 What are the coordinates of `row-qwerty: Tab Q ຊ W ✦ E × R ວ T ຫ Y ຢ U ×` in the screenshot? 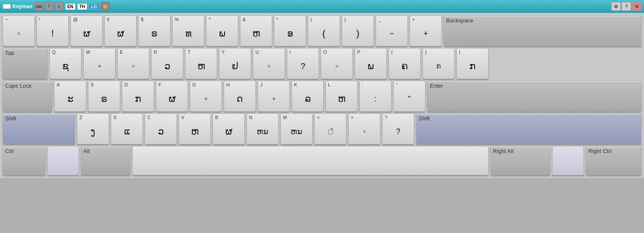 It's located at (322, 64).